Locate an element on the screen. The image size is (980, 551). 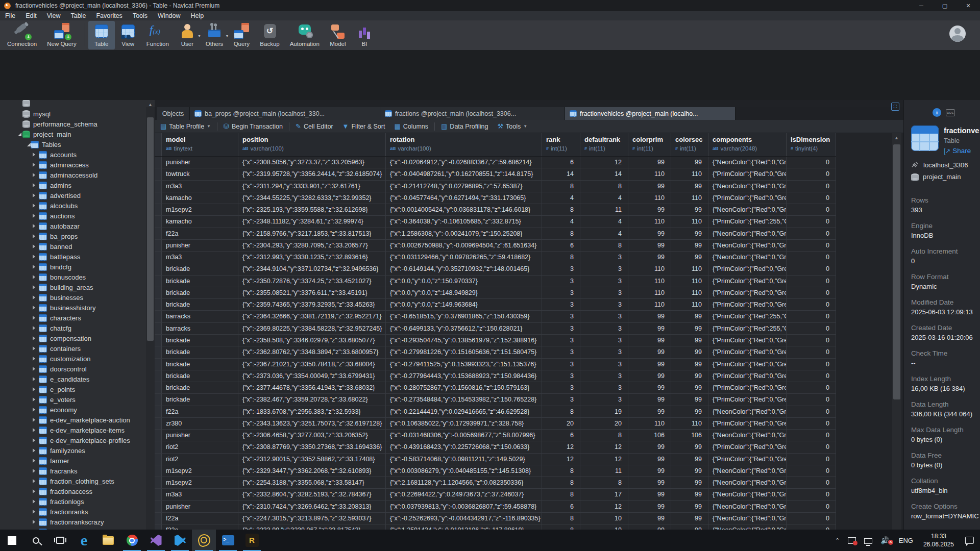
taskbar-task-view is located at coordinates (60, 540).